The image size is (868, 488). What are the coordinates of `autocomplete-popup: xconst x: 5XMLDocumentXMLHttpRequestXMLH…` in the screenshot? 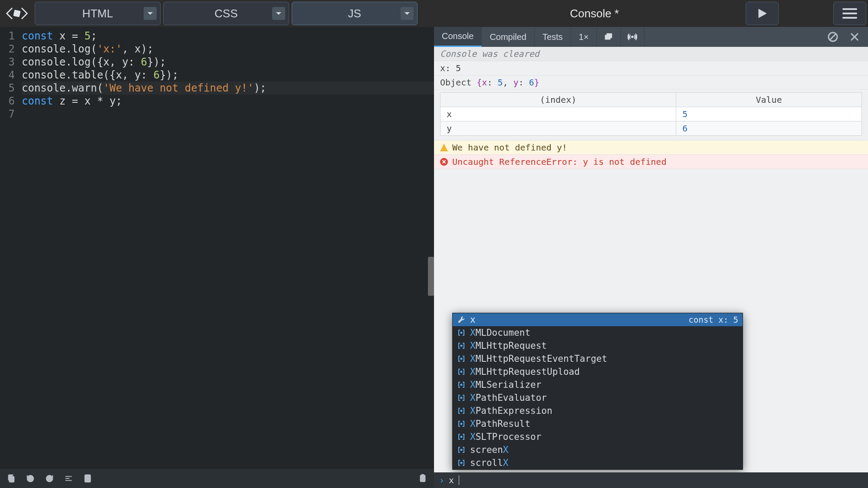 It's located at (598, 391).